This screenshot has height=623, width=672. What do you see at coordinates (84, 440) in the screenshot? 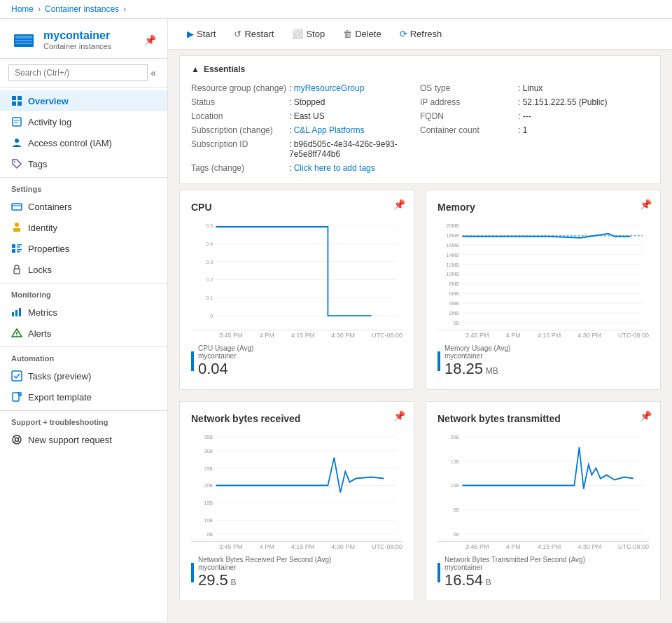
I see `sidebar-item-support: New support request` at bounding box center [84, 440].